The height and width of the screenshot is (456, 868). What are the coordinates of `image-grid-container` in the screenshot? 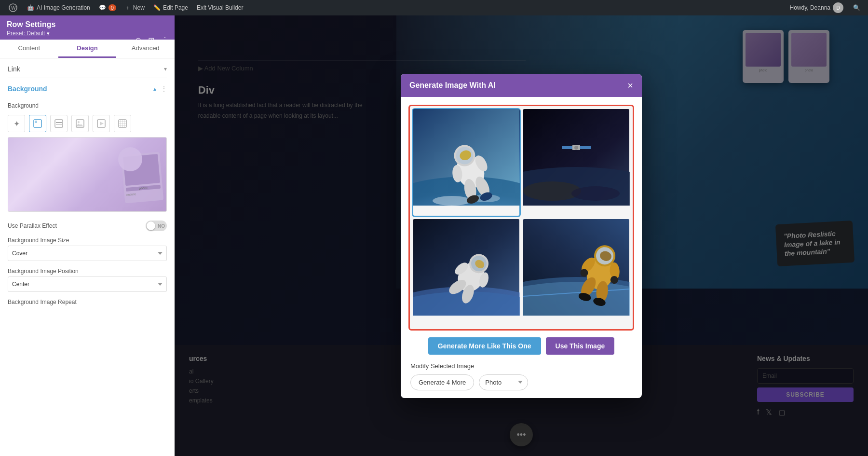 It's located at (521, 218).